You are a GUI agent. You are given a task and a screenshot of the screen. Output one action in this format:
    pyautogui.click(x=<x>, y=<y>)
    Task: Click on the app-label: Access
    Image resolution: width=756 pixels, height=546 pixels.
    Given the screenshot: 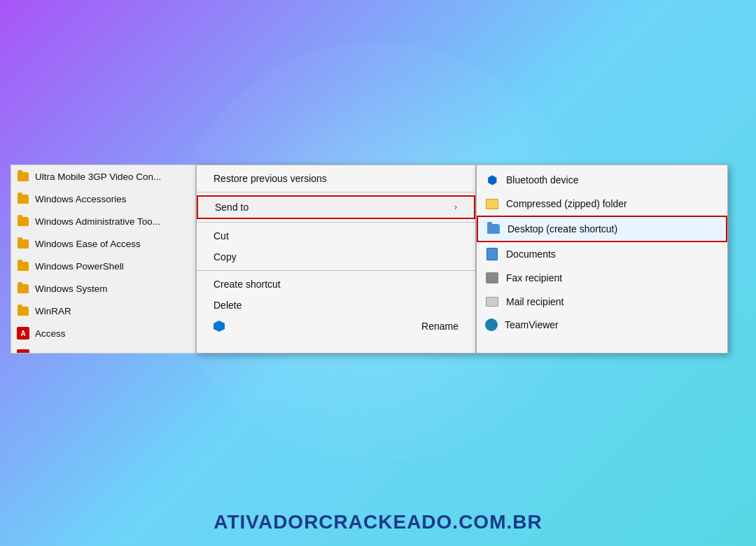 What is the action you would take?
    pyautogui.click(x=50, y=333)
    